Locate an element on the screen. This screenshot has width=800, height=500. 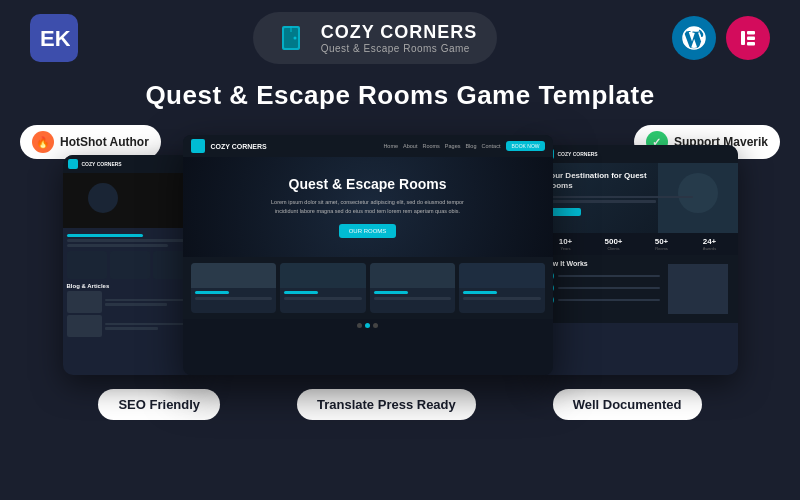
well-documented-badge: Well Documented is located at coordinates (628, 404).